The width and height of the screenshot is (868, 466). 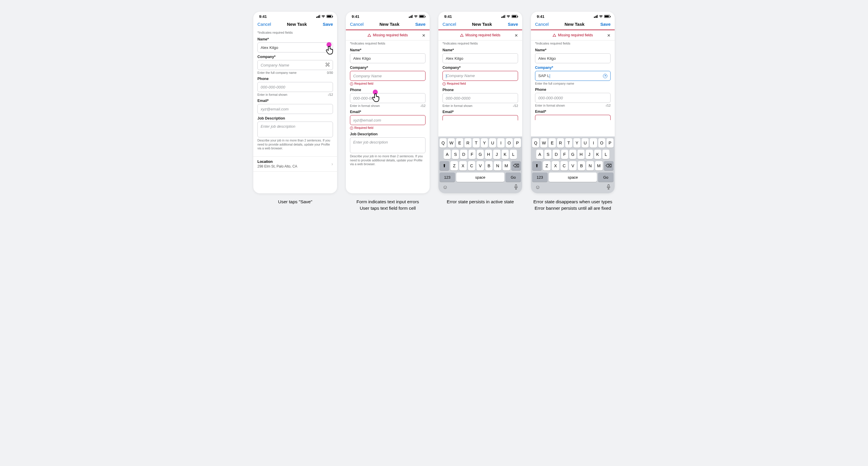 What do you see at coordinates (328, 65) in the screenshot?
I see `scan-icon` at bounding box center [328, 65].